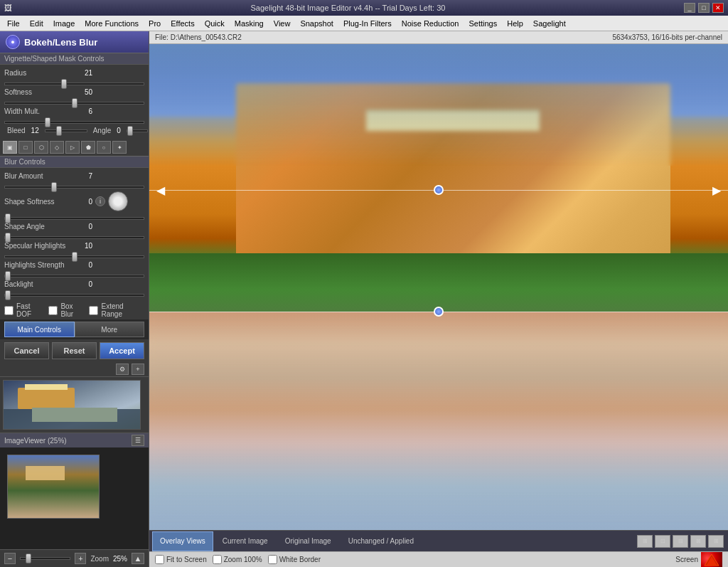  I want to click on tab-buttons: Main Controls More, so click(74, 329).